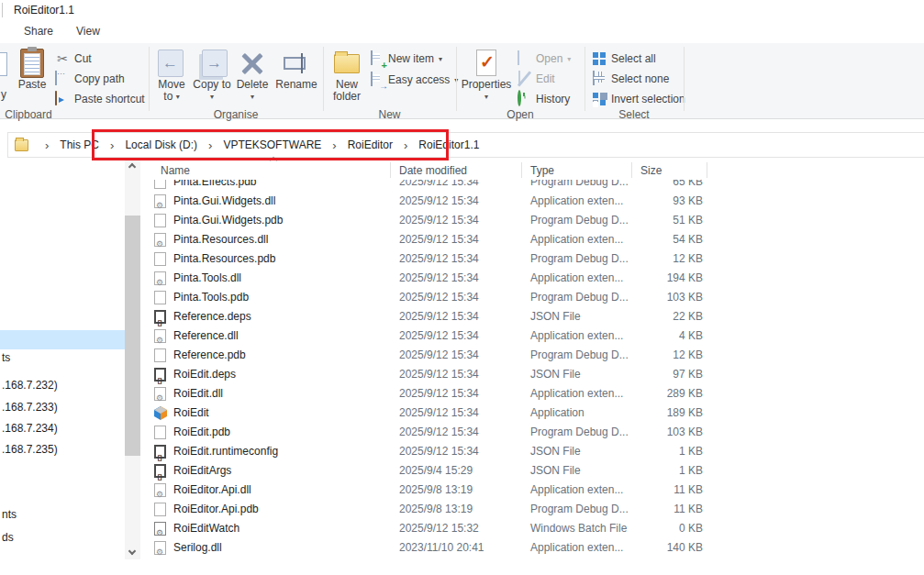 This screenshot has height=575, width=924. Describe the element at coordinates (212, 75) in the screenshot. I see `copy-to-button: Copy to ▾` at that location.